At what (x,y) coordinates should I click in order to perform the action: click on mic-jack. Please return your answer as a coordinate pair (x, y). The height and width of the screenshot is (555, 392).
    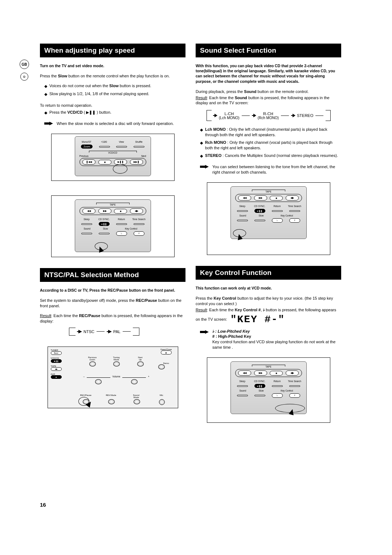
    Looking at the image, I should click on (162, 402).